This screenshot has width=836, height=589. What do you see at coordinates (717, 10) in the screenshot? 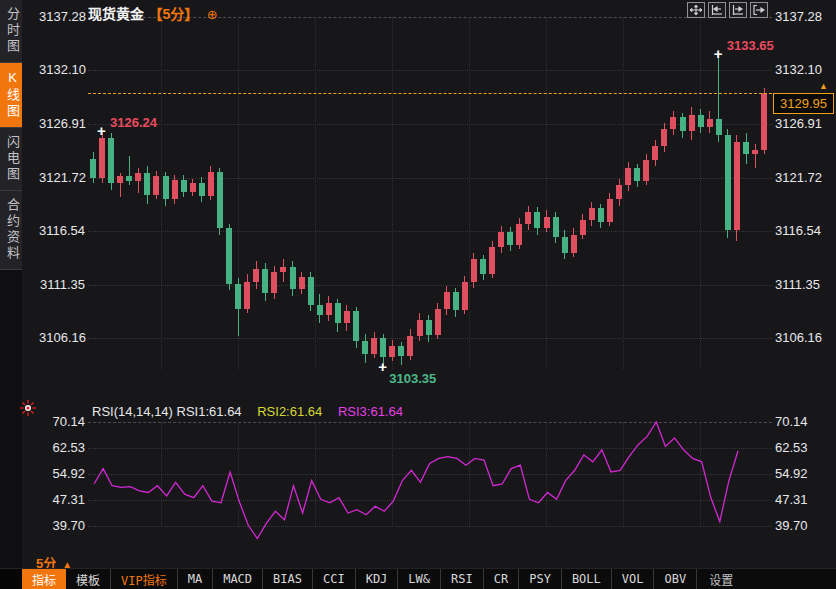
I see `snap-left-icon` at bounding box center [717, 10].